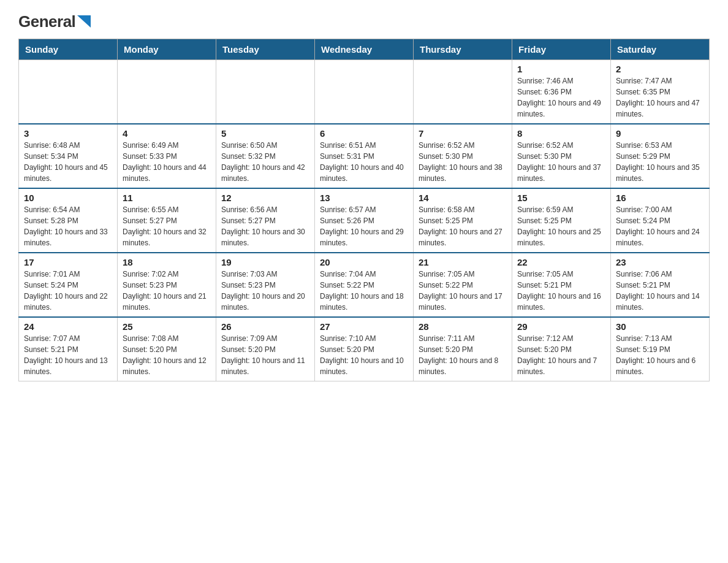 The image size is (728, 563). Describe the element at coordinates (167, 350) in the screenshot. I see `calendar-day-cell: 25Sunrise: 7:08 AMSunset: 5:20 PMDayligh…` at that location.